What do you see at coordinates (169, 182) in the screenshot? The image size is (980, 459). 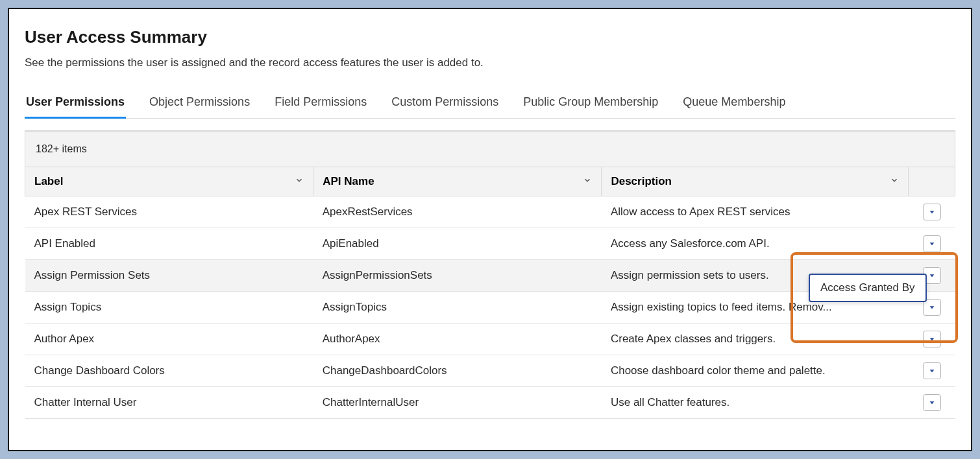 I see `column-header-label: Label` at bounding box center [169, 182].